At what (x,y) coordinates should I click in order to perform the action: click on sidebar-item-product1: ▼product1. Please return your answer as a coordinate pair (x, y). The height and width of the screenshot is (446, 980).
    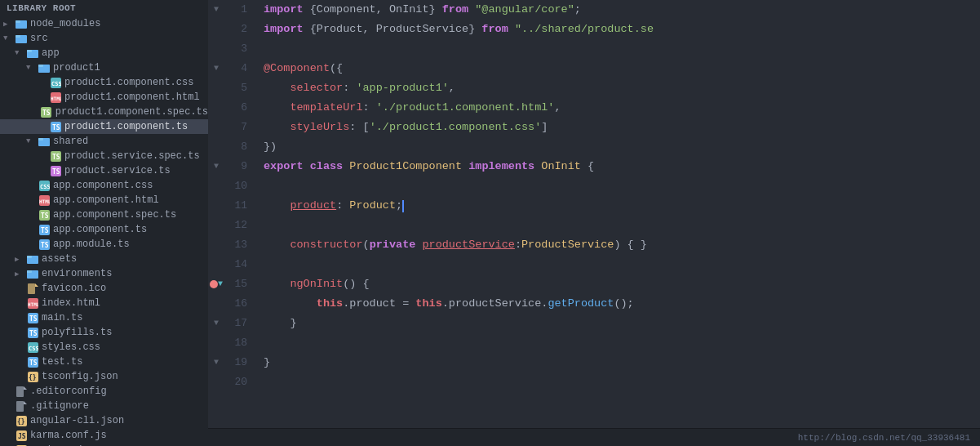
    Looking at the image, I should click on (104, 68).